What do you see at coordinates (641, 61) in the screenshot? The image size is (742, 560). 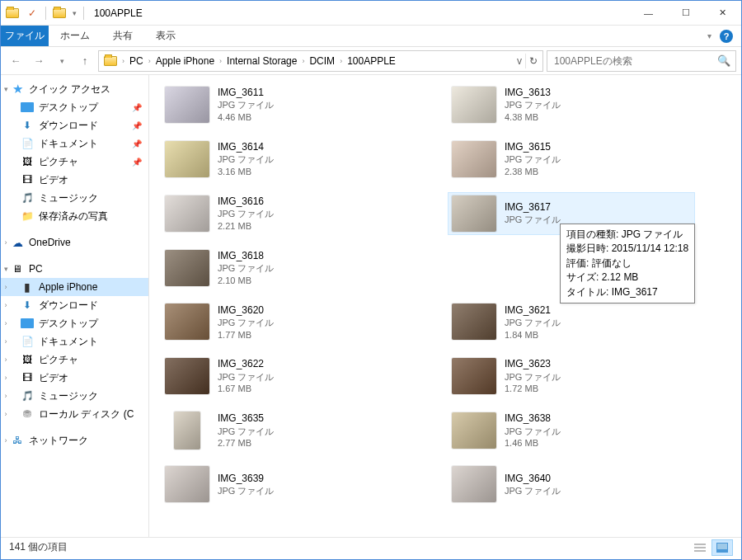 I see `search-box: 🔍` at bounding box center [641, 61].